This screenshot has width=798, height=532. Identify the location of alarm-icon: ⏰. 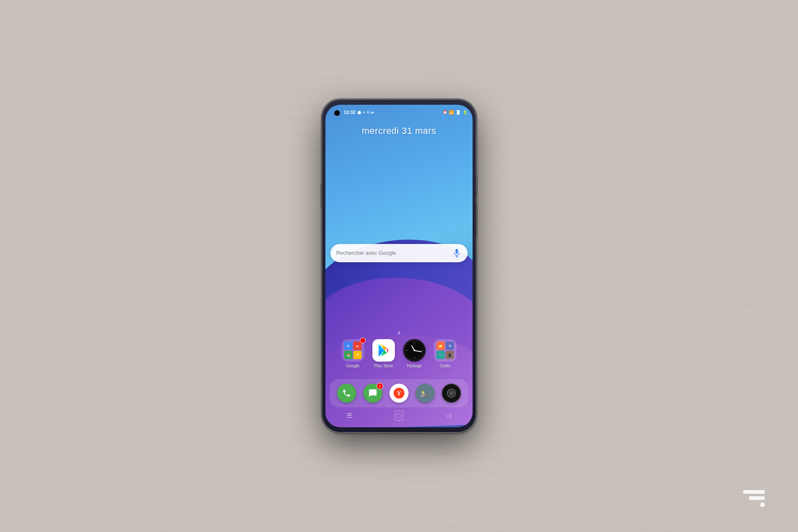
(445, 112).